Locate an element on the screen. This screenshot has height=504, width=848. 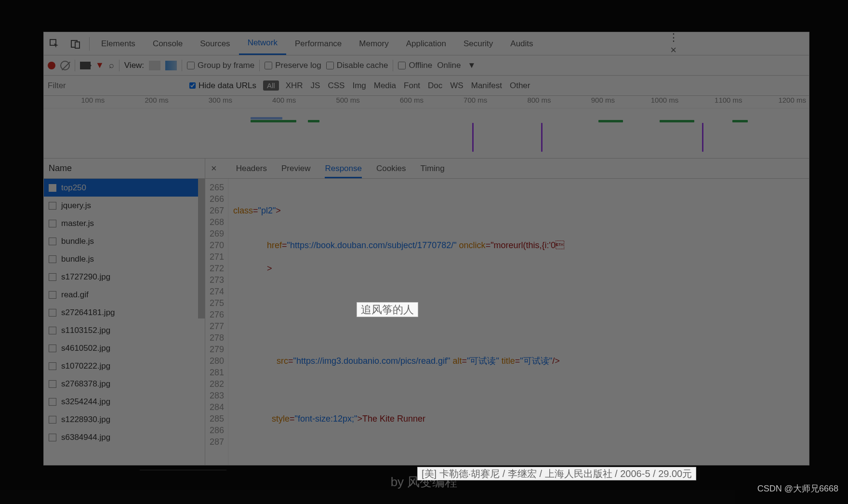
timeline-tick: 500 ms is located at coordinates (331, 102).